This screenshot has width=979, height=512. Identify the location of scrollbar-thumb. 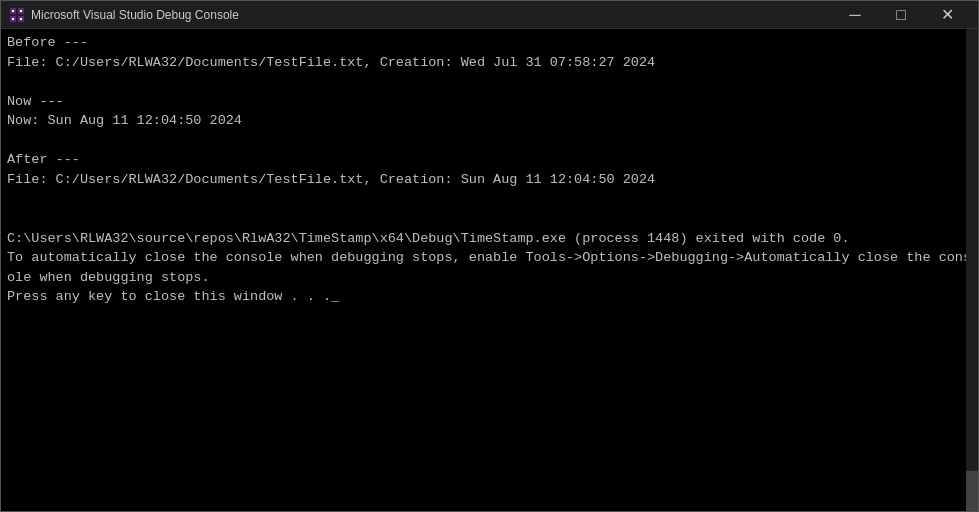
(972, 491).